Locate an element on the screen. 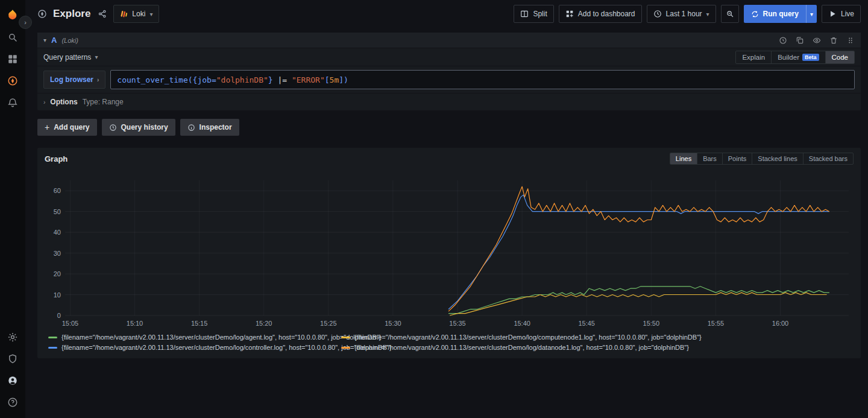 The height and width of the screenshot is (418, 868). sidebar-expand-button: › is located at coordinates (25, 22).